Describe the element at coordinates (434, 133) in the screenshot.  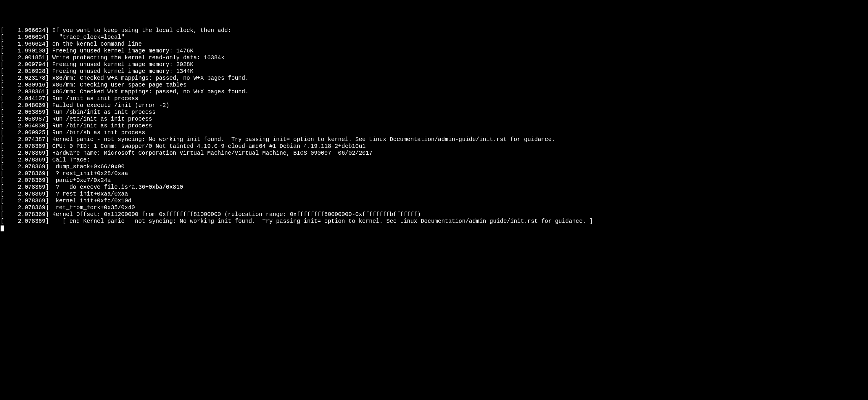
I see `log-line: [ 2.069925] Run /bin/sh as init process` at that location.